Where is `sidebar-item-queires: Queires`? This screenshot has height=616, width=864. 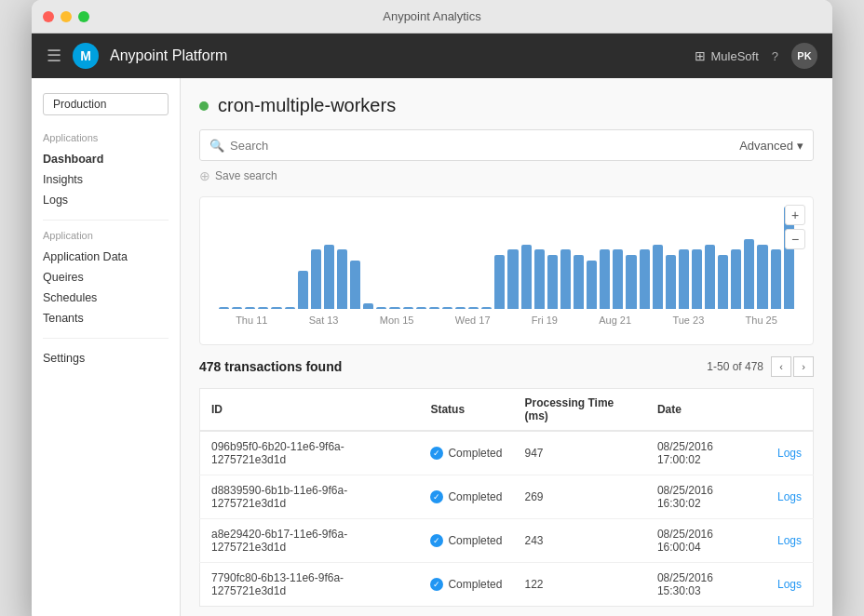
sidebar-item-queires: Queires is located at coordinates (106, 277).